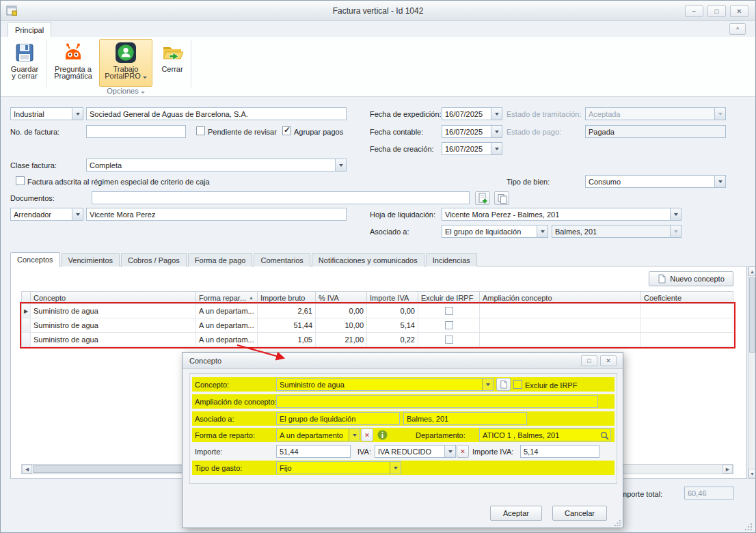  Describe the element at coordinates (29, 29) in the screenshot. I see `tab-principal: Principal` at that location.